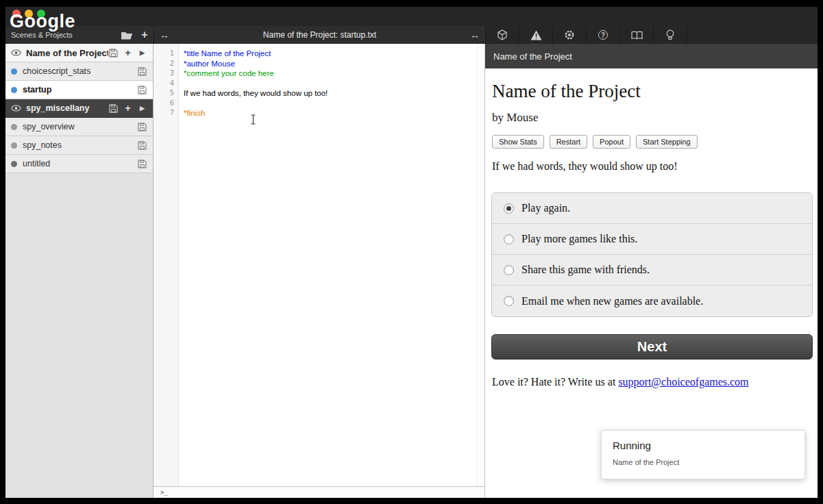 This screenshot has height=504, width=823. I want to click on choice-option-play-more-games: Play more games like this., so click(652, 240).